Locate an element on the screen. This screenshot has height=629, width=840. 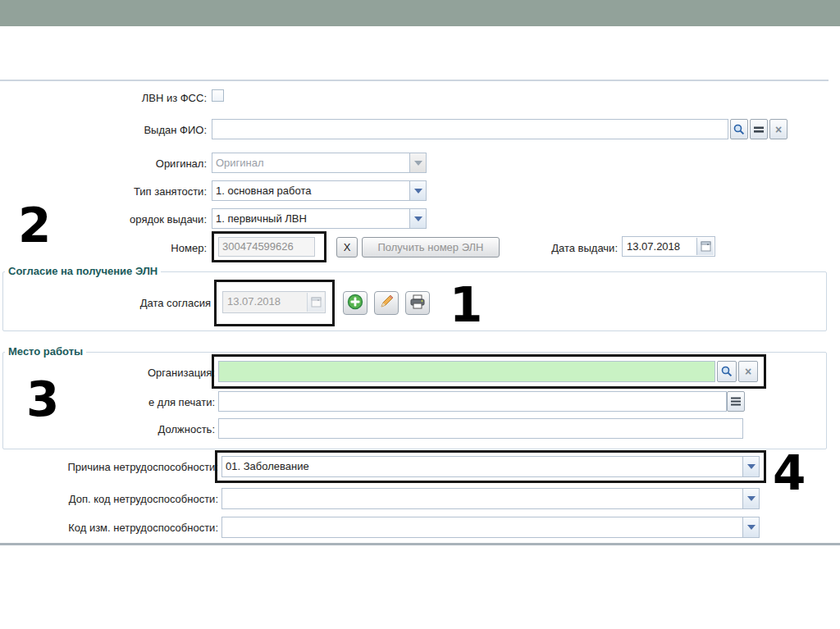
equals-icon is located at coordinates (759, 130).